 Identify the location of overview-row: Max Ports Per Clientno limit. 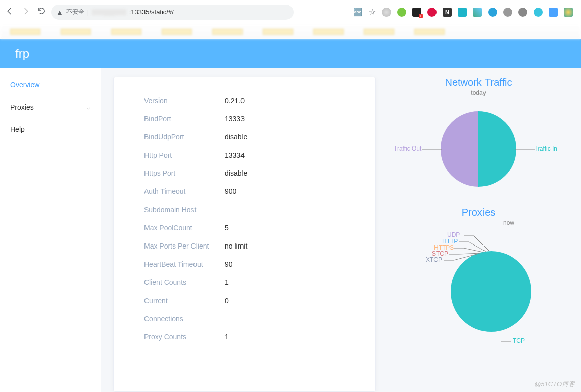
(250, 246).